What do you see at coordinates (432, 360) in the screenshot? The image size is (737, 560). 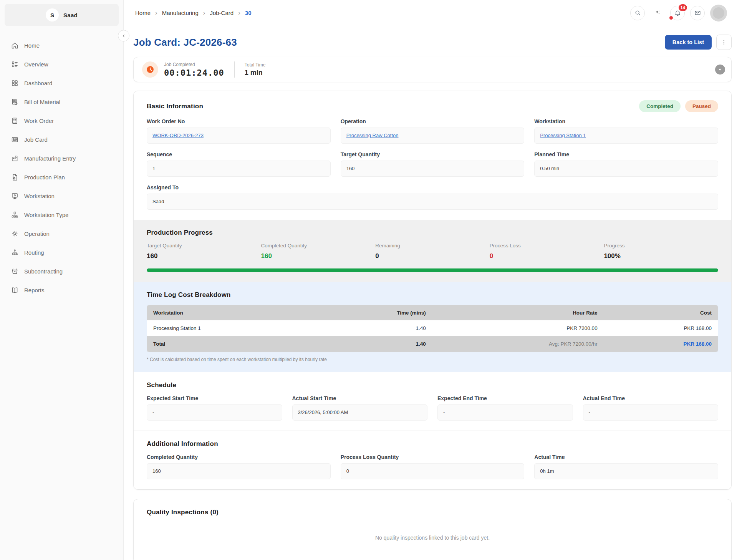 I see `cost-footnote: * Cost is calculated based on time spent…` at bounding box center [432, 360].